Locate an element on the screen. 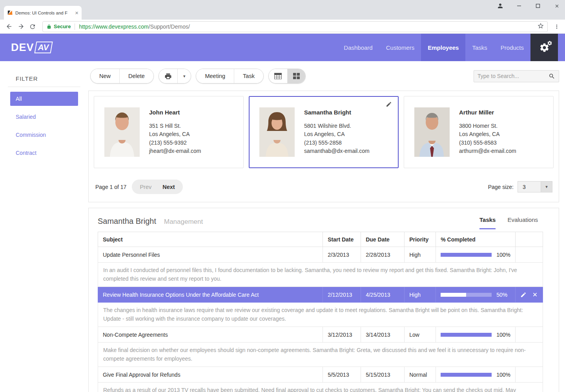 The height and width of the screenshot is (392, 565). task-priority: Normal is located at coordinates (420, 375).